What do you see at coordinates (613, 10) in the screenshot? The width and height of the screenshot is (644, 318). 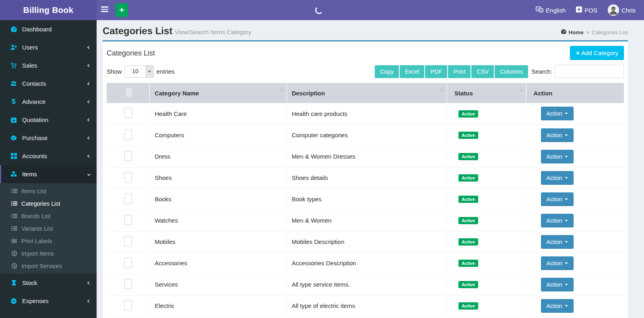 I see `user-avatar` at bounding box center [613, 10].